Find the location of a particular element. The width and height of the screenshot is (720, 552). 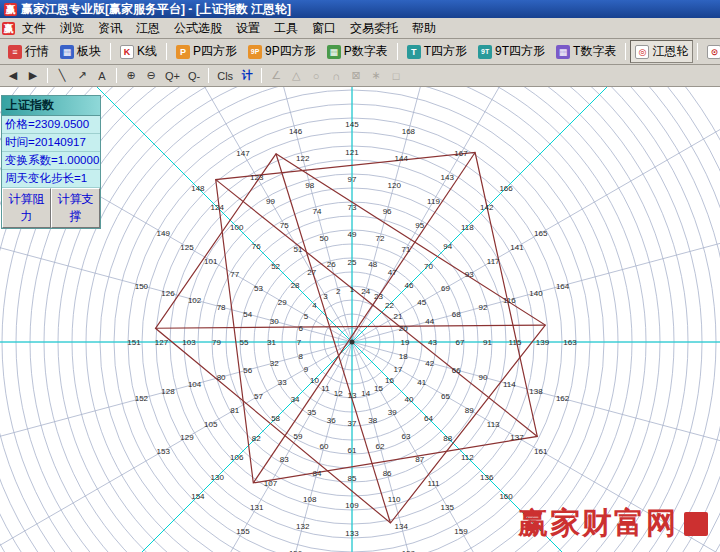

clear-button: Cls is located at coordinates (225, 76).